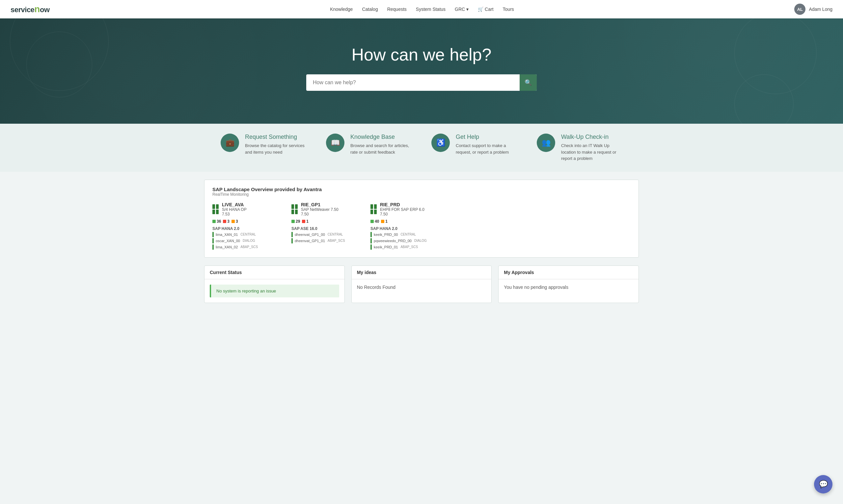 The width and height of the screenshot is (843, 504). What do you see at coordinates (296, 221) in the screenshot?
I see `badge-green-gp1: 29` at bounding box center [296, 221].